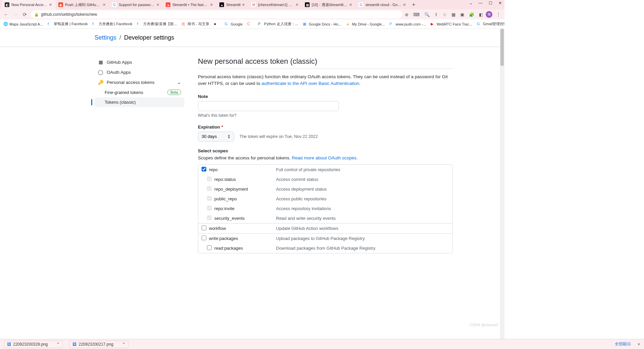 The width and height of the screenshot is (644, 349). Describe the element at coordinates (417, 15) in the screenshot. I see `toolbar-icon: ⌨` at that location.